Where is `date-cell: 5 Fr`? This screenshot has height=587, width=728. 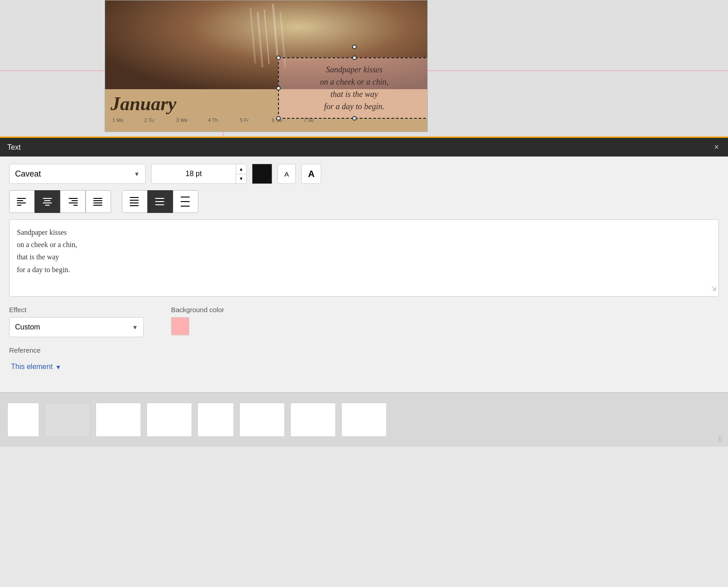
date-cell: 5 Fr is located at coordinates (254, 120).